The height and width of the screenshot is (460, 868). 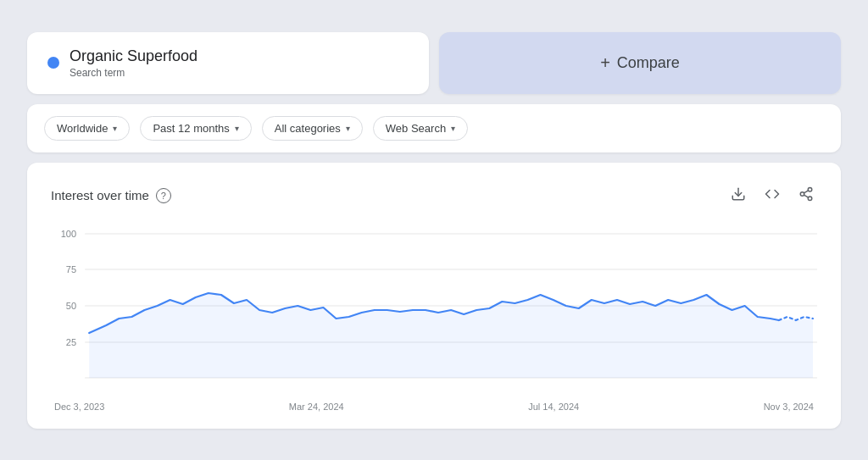 I want to click on search-term-label: Search term, so click(x=134, y=73).